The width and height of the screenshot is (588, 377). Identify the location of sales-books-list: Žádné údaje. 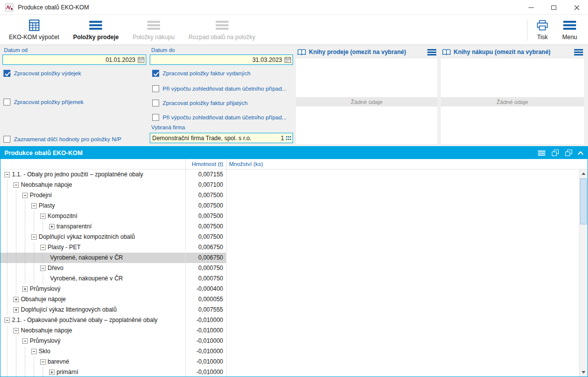
(367, 101).